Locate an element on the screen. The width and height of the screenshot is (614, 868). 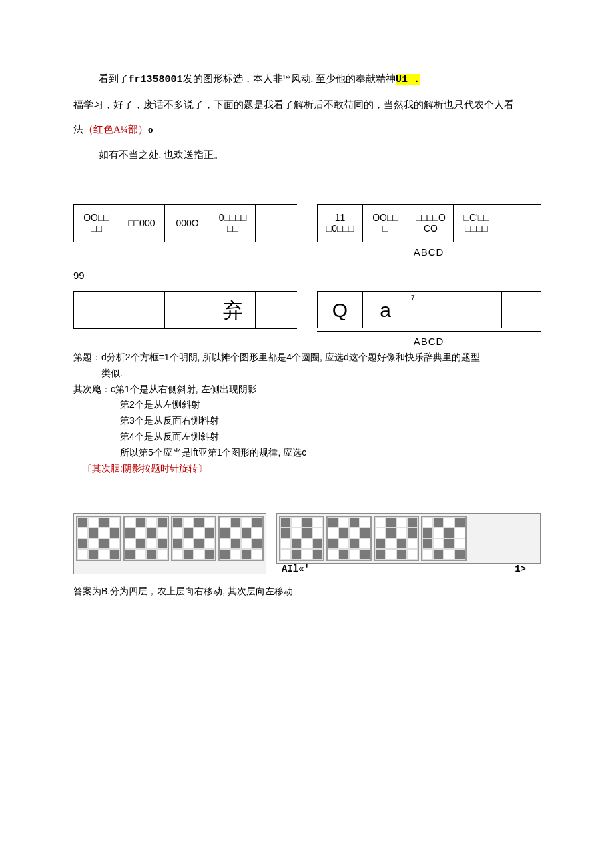
intro-line-1: 看到了fr1358001发的图形标选，本人非¹*风动. 至少他的奉献精神U1 . is located at coordinates (307, 80).